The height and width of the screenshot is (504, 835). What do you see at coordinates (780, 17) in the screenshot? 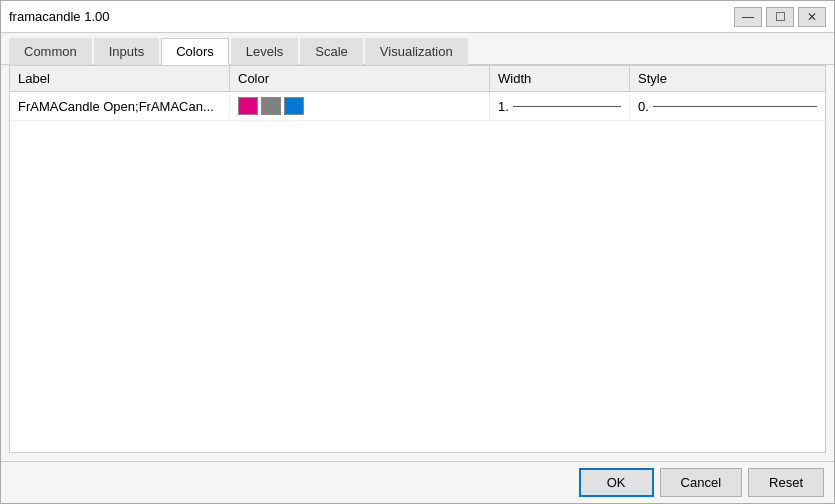
I see `maximize-button: ☐` at bounding box center [780, 17].